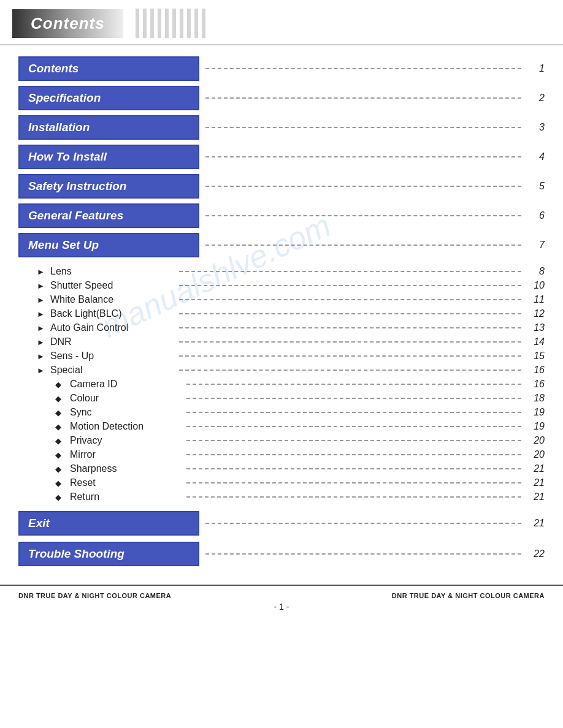  Describe the element at coordinates (300, 441) in the screenshot. I see `toc-diamond-section: ◆ Camera ID 16 ◆ Colour 18 ◆ Sync 19 ◆ M…` at that location.